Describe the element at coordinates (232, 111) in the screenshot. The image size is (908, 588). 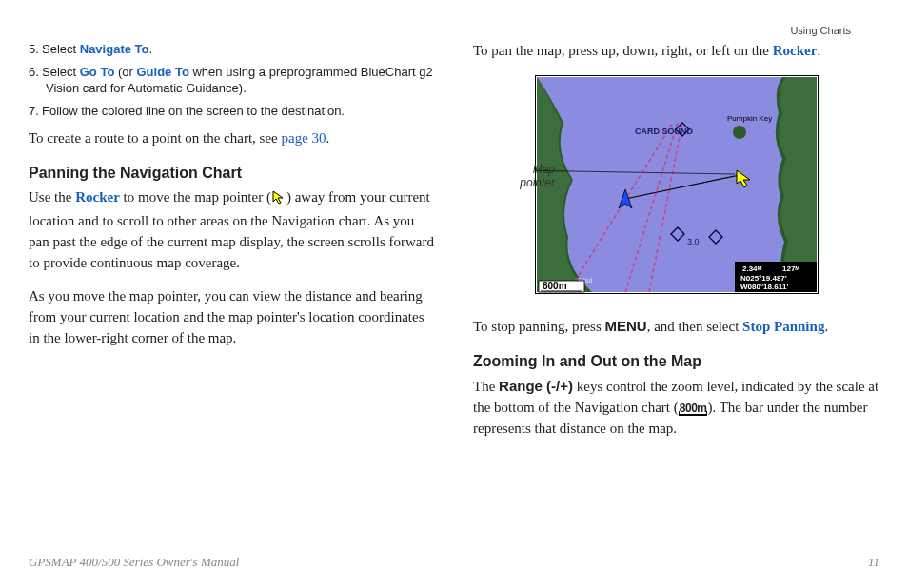
I see `step-7: 7.Follow the colored line on the screen …` at that location.